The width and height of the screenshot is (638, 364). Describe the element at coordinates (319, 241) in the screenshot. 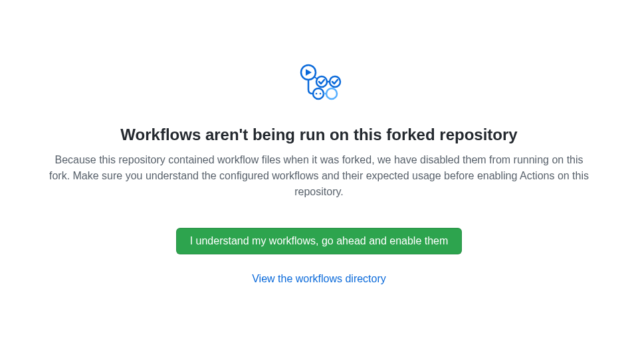

I see `enable-workflows-button: I understand my workflows, go ahead and …` at that location.